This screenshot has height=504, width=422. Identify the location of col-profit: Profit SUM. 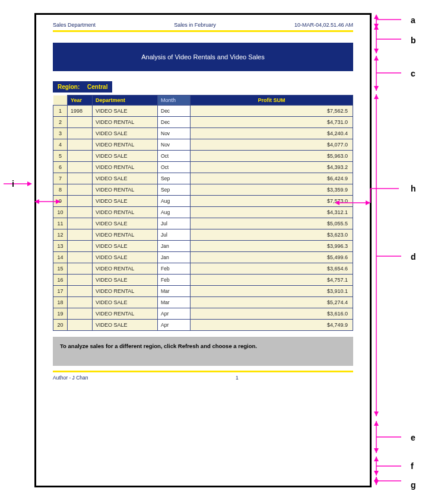
(272, 101).